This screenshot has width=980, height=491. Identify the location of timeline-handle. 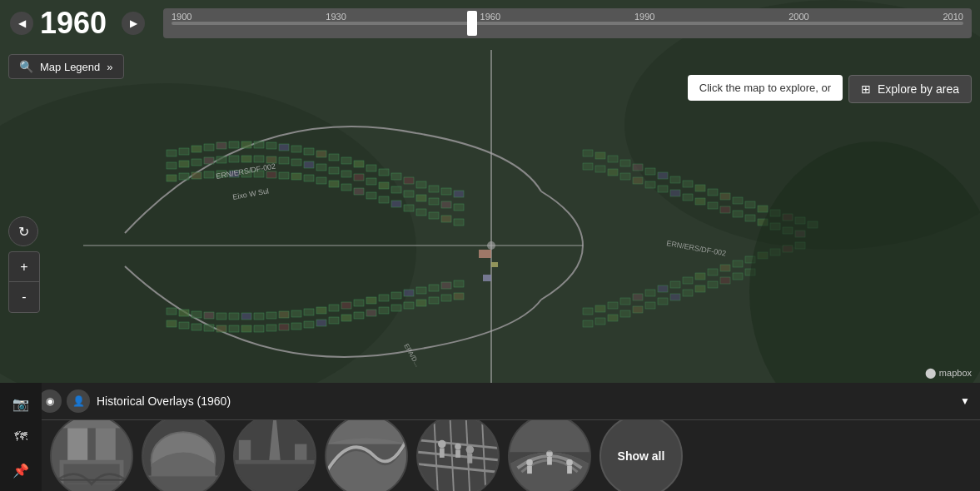
(472, 23).